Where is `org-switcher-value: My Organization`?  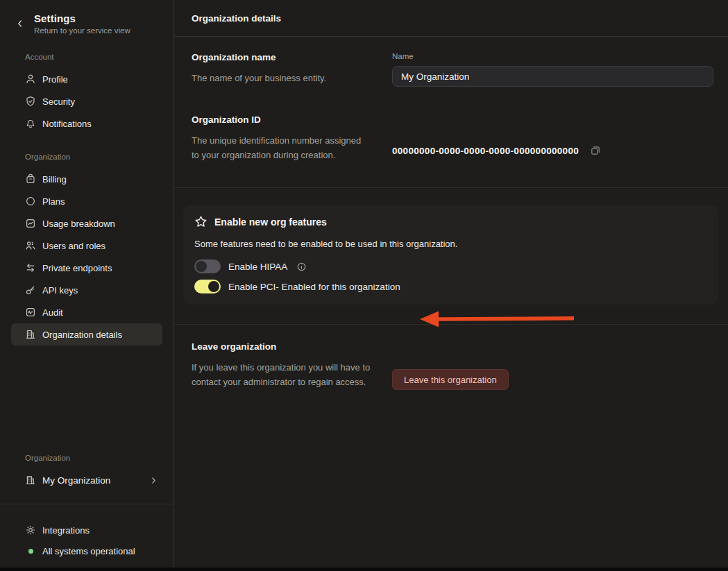 org-switcher-value: My Organization is located at coordinates (76, 480).